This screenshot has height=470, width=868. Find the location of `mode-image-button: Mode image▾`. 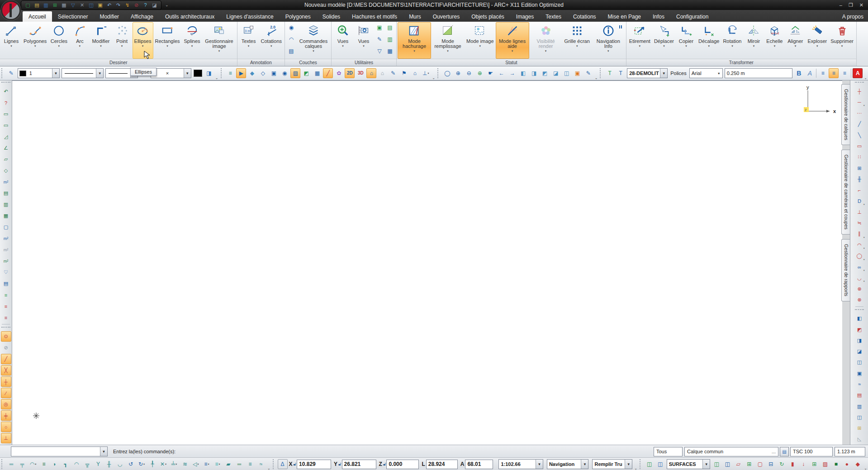

mode-image-button: Mode image▾ is located at coordinates (480, 41).